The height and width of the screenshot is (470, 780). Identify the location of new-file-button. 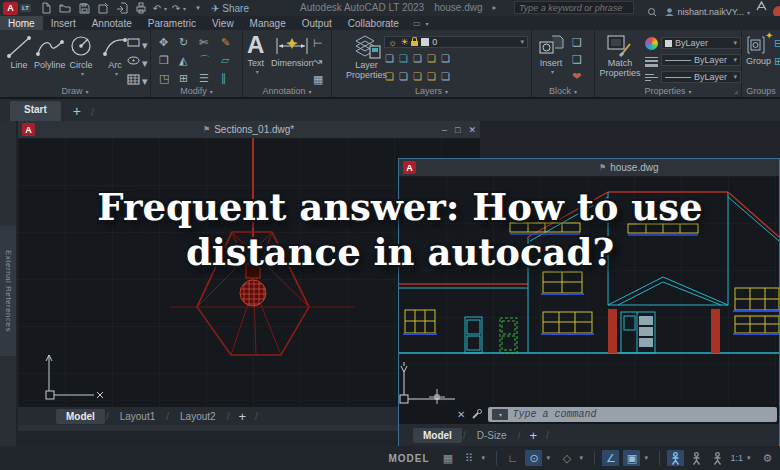
(46, 8).